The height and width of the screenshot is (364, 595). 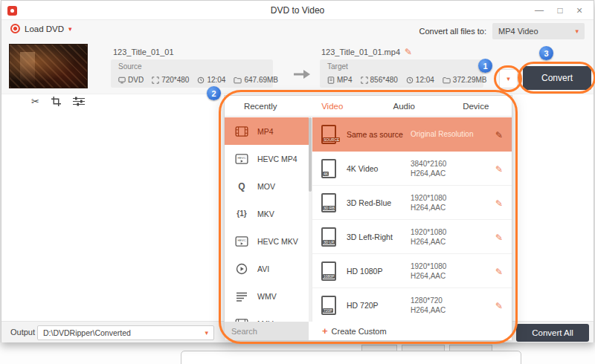 I want to click on convert-all-files-label: Convert all files to:, so click(x=453, y=31).